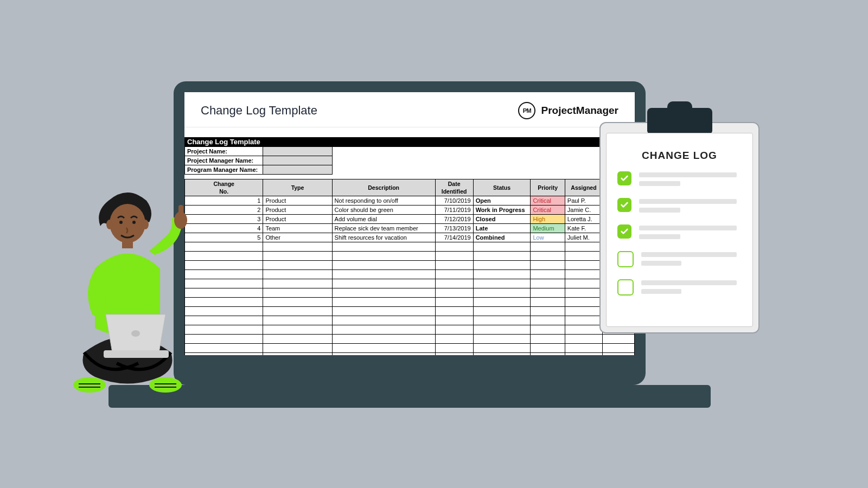 Image resolution: width=868 pixels, height=488 pixels. Describe the element at coordinates (410, 152) in the screenshot. I see `meta-row: Project Name:` at that location.